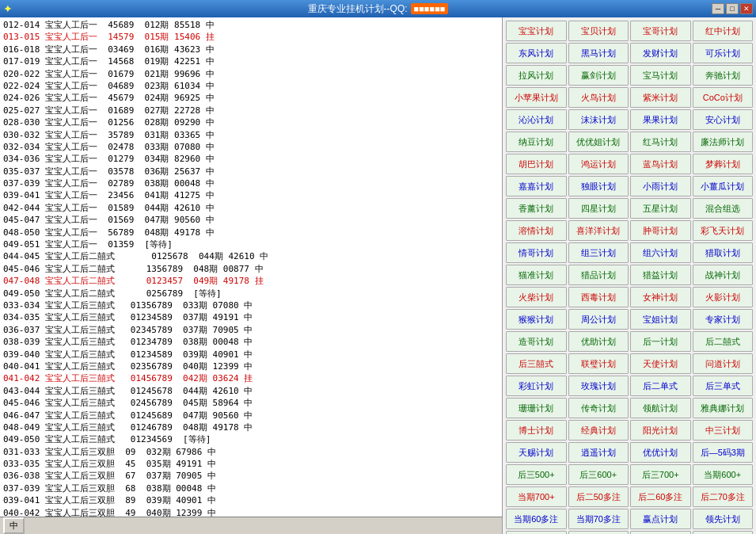 The width and height of the screenshot is (756, 534). Describe the element at coordinates (598, 532) in the screenshot. I see `plan-button: 虚哥计划` at that location.